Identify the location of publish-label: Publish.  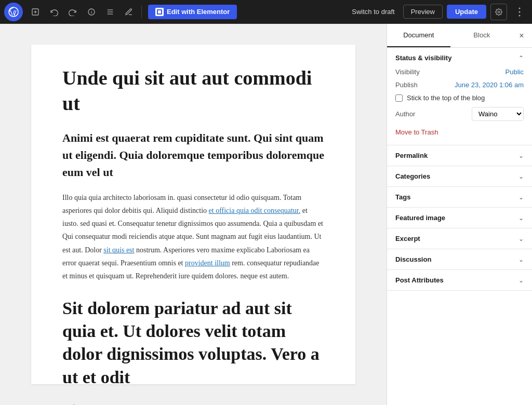
(406, 85).